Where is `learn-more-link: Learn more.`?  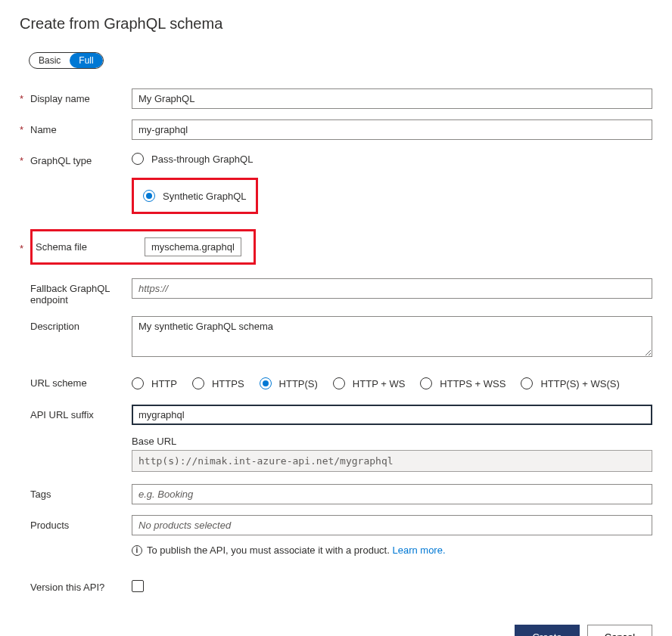 learn-more-link: Learn more. is located at coordinates (418, 551).